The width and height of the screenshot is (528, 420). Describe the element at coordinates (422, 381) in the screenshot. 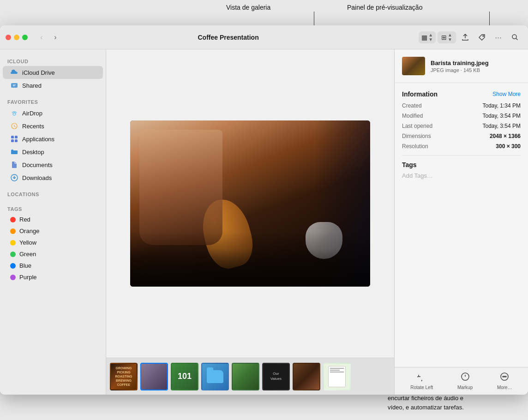

I see `rotate-left-button: Rotate Left` at that location.